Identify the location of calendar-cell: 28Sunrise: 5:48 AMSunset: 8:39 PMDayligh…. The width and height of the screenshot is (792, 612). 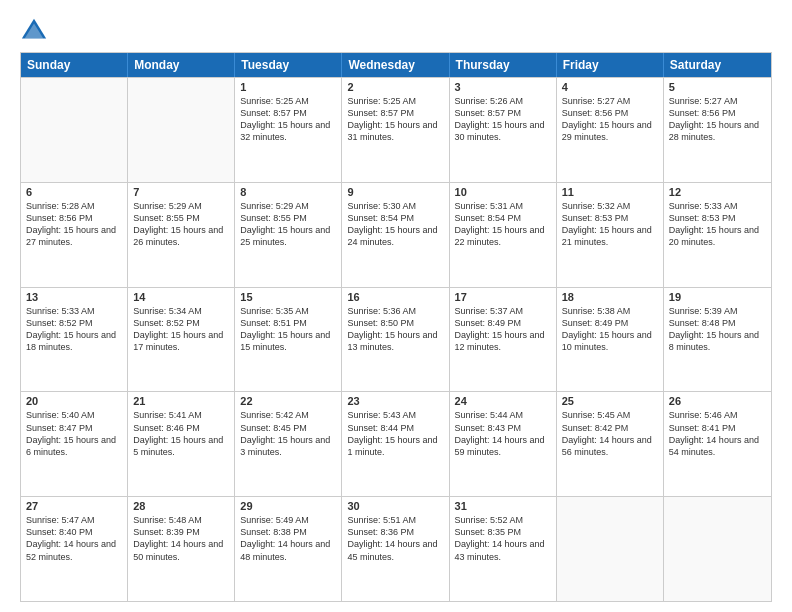
(182, 549).